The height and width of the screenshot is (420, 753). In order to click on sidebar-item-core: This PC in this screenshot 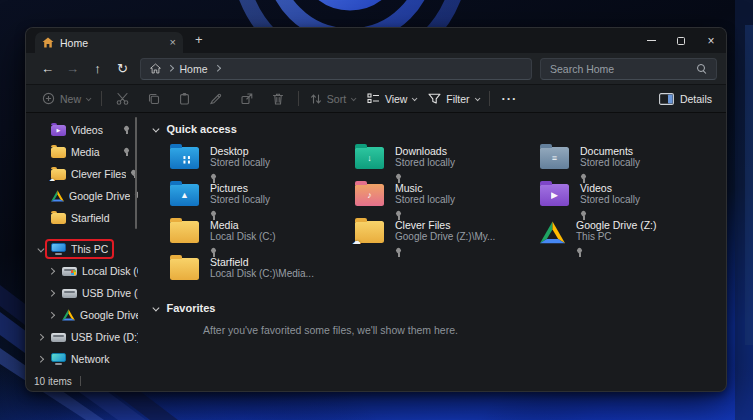, I will do `click(80, 249)`.